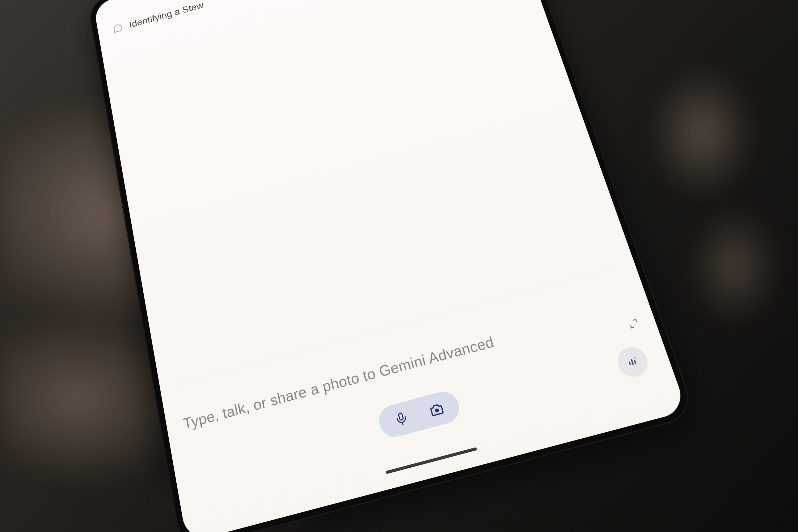  Describe the element at coordinates (419, 415) in the screenshot. I see `action-pill` at that location.